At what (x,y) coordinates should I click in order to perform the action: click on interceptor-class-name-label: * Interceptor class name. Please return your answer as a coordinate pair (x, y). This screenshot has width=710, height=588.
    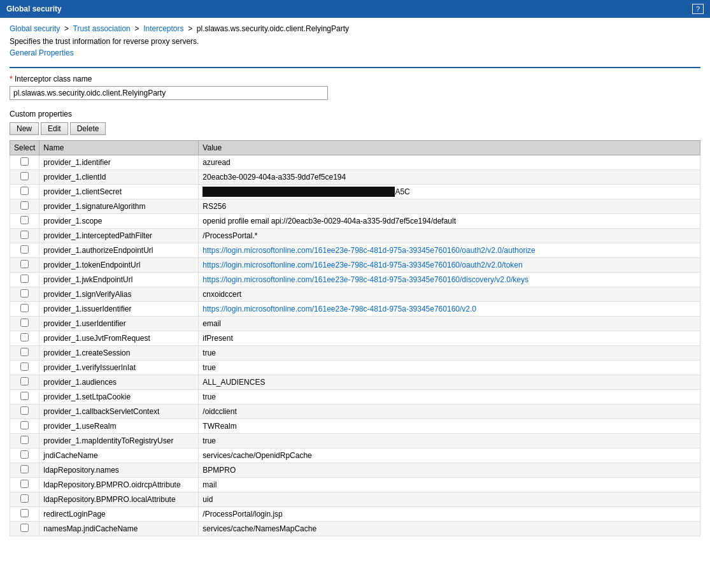
    Looking at the image, I should click on (355, 79).